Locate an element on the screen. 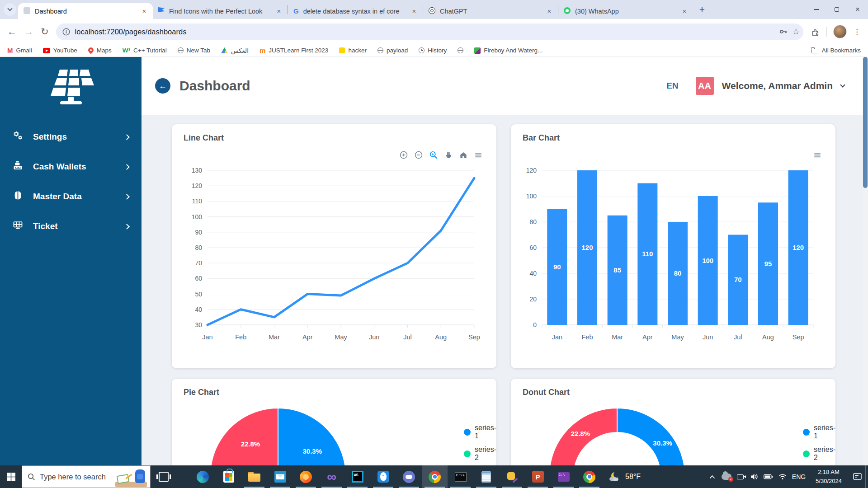 The image size is (868, 488). taskbar-app-discord is located at coordinates (409, 477).